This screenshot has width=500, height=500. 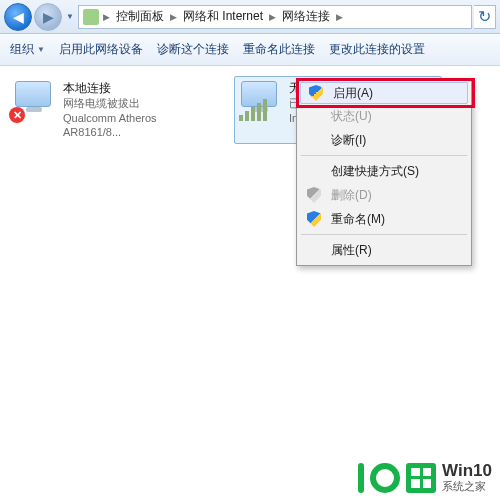 I want to click on refresh-icon: ↻, so click(x=484, y=16).